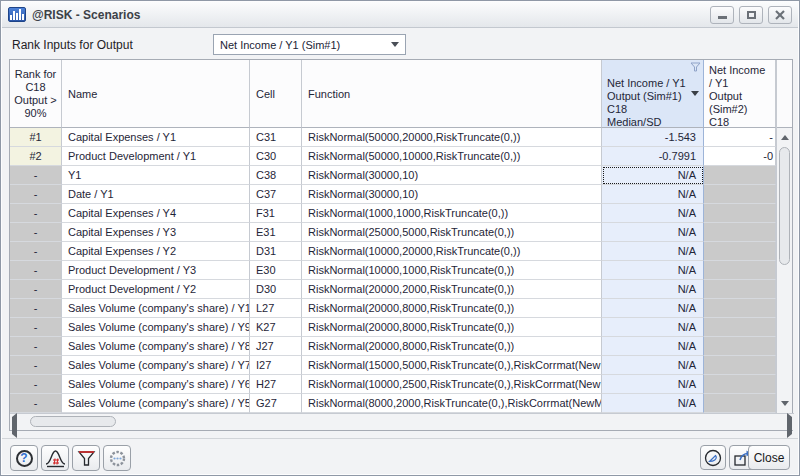  What do you see at coordinates (156, 232) in the screenshot?
I see `name-cell: Capital Expenses / Y3` at bounding box center [156, 232].